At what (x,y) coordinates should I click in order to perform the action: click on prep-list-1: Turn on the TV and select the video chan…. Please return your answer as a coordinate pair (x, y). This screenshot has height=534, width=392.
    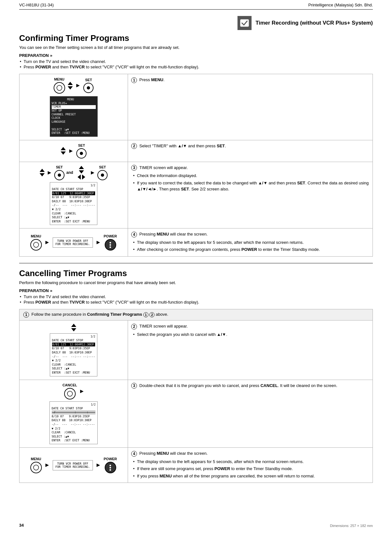
    Looking at the image, I should click on (196, 64).